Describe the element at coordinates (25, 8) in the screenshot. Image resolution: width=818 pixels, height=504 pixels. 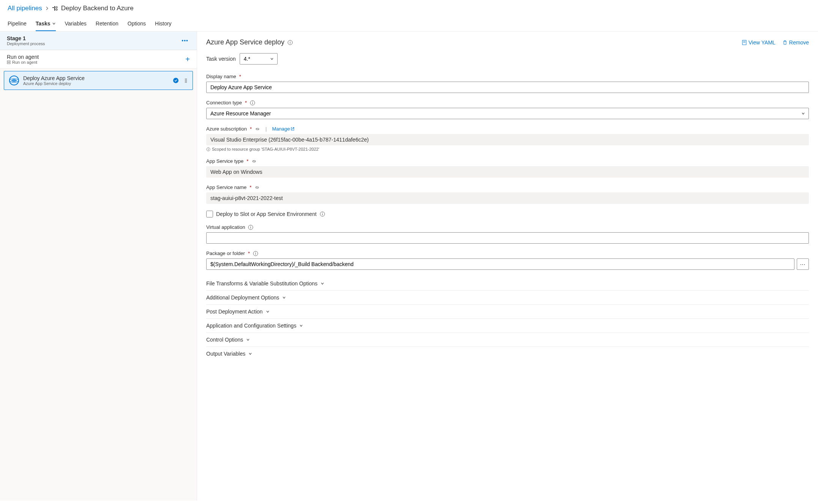
I see `breadcrumb-root-link: All pipelines` at that location.